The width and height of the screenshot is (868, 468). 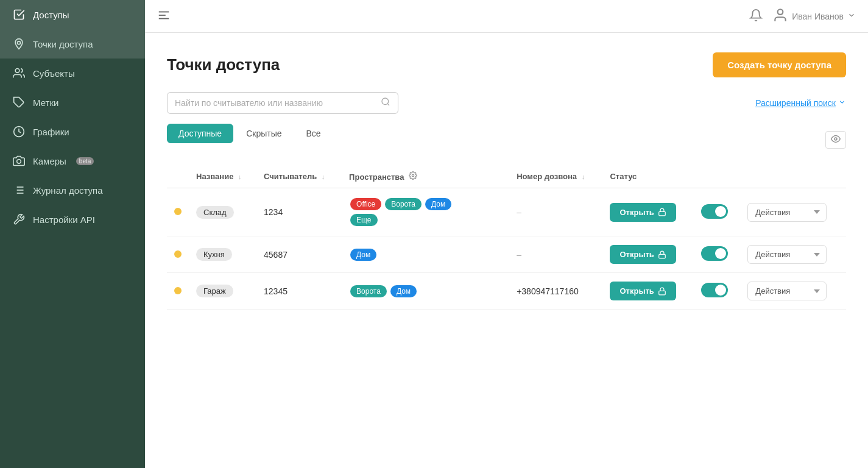 I want to click on visibility-toggle-button, so click(x=836, y=140).